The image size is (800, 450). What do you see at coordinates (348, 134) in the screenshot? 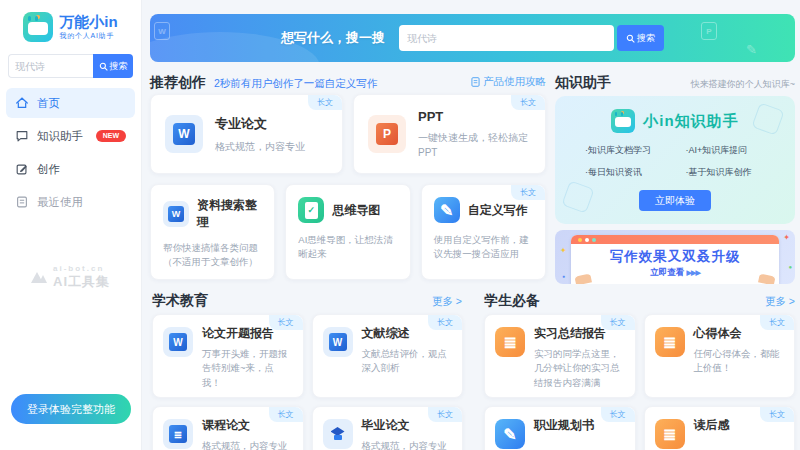
I see `recommend-row1: 长文 W 专业论文 格式规范，内容专业 长文 P PPT 一键快速生成，轻松搞定…` at bounding box center [348, 134].